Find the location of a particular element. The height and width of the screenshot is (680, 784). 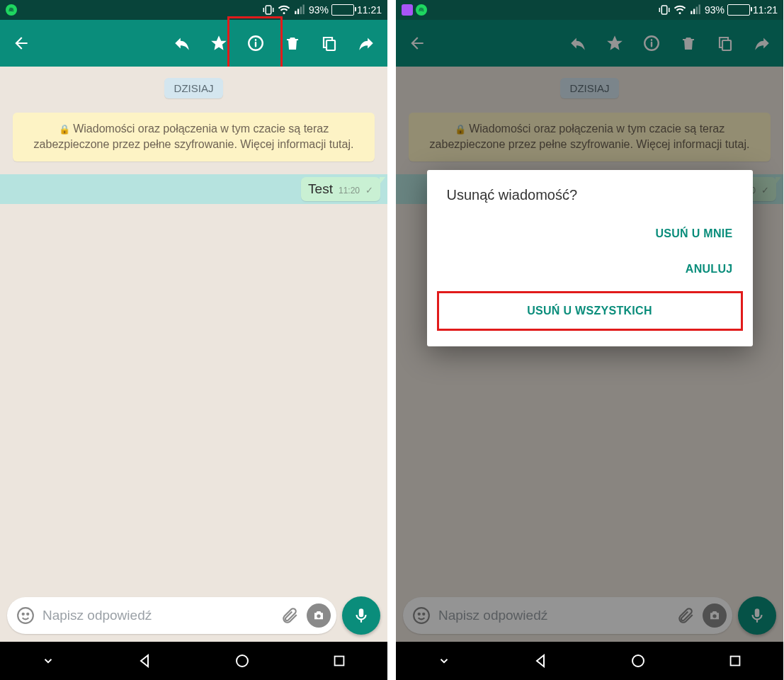

mic-button is located at coordinates (361, 616).